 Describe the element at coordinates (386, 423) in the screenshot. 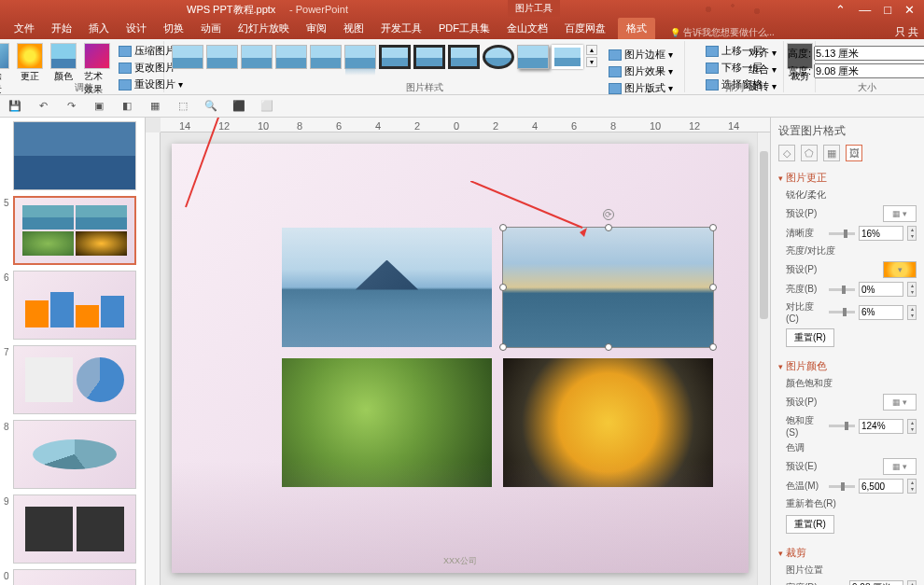

I see `image-leaves` at that location.